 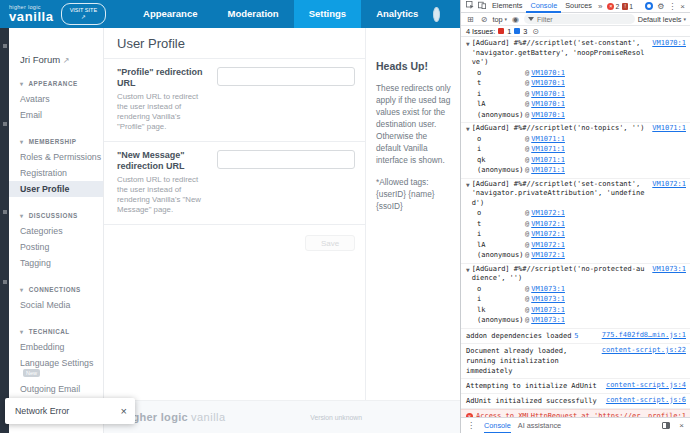 I want to click on device-toolbar-icon, so click(x=482, y=6).